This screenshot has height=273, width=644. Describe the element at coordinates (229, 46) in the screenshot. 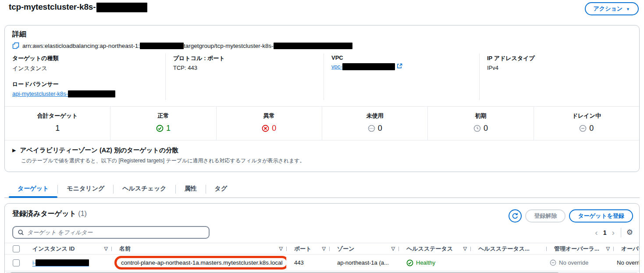

I see `arn-suffix: targetgroup/tcp-mytestcluster-k8s-` at that location.